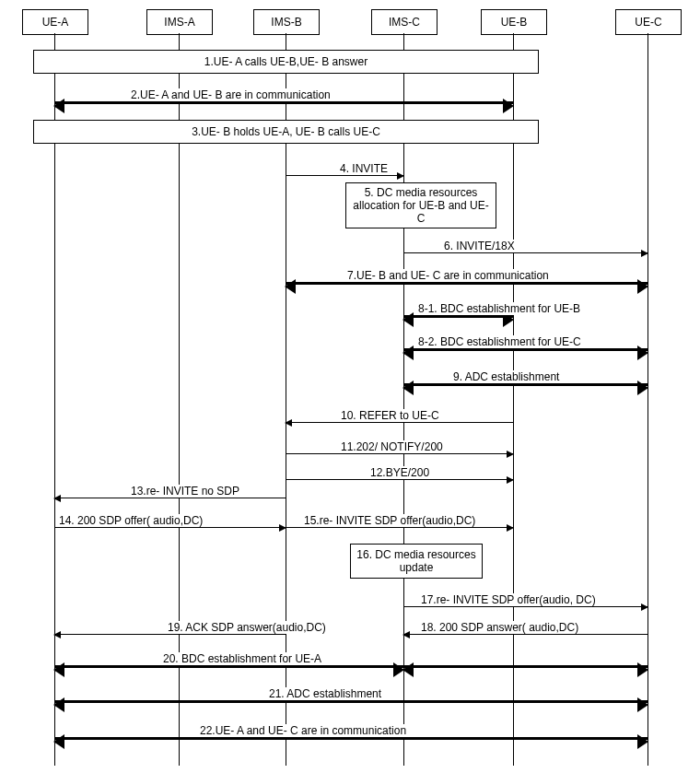 This screenshot has width=700, height=773. I want to click on lifeline-ue-c, so click(648, 400).